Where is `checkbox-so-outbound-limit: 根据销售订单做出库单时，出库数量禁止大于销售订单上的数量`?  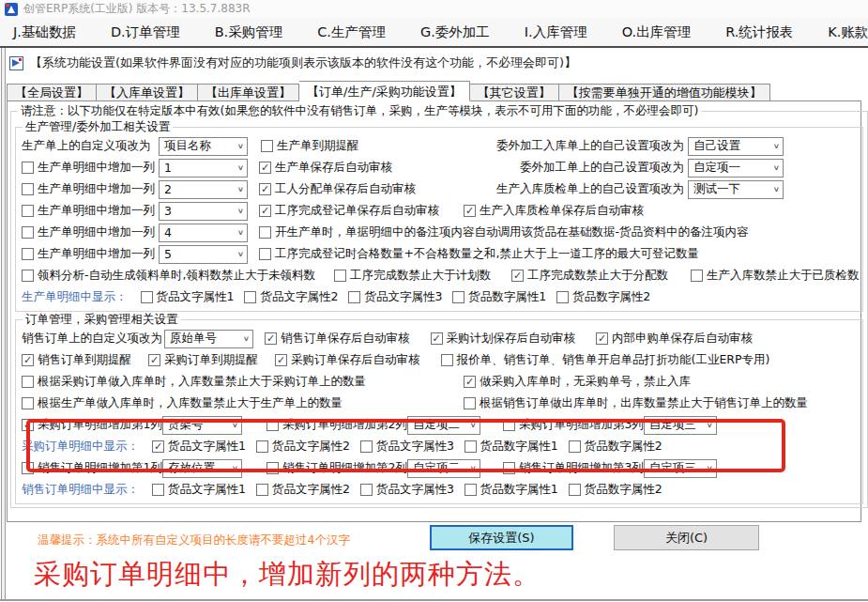 checkbox-so-outbound-limit: 根据销售订单做出库单时，出库数量禁止大于销售订单上的数量 is located at coordinates (636, 404).